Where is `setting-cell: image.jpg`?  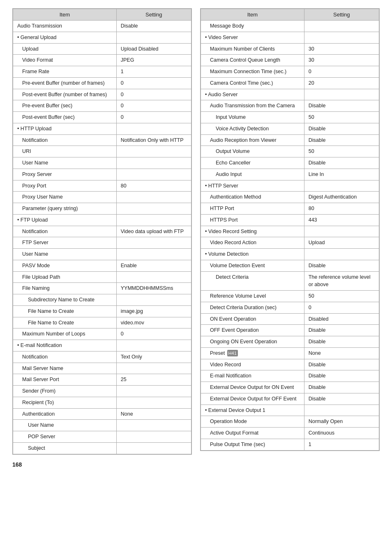
setting-cell: image.jpg is located at coordinates (154, 311).